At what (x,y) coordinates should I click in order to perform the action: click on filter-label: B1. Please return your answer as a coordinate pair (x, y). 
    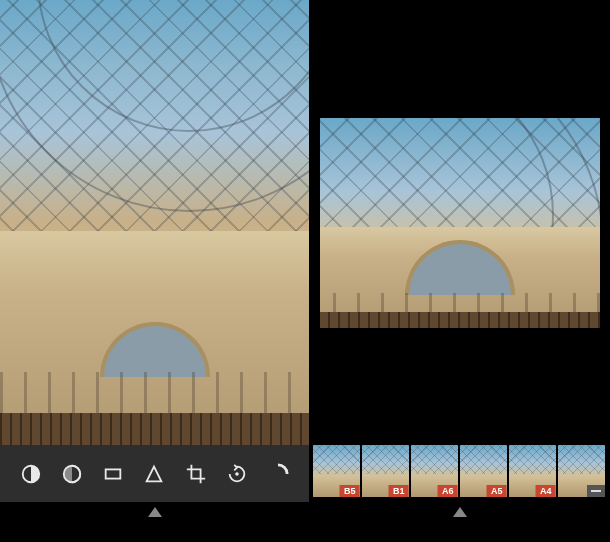
    Looking at the image, I should click on (399, 491).